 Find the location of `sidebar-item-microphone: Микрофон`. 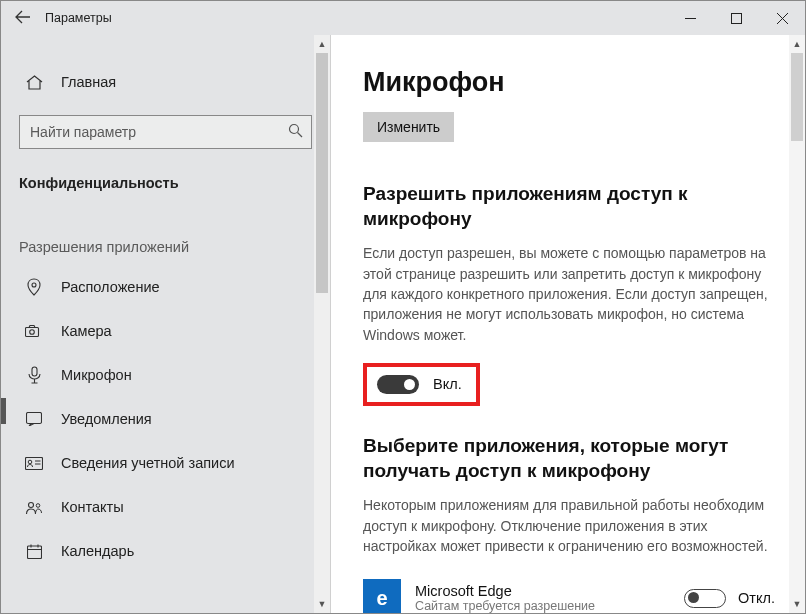

sidebar-item-microphone: Микрофон is located at coordinates (166, 375).